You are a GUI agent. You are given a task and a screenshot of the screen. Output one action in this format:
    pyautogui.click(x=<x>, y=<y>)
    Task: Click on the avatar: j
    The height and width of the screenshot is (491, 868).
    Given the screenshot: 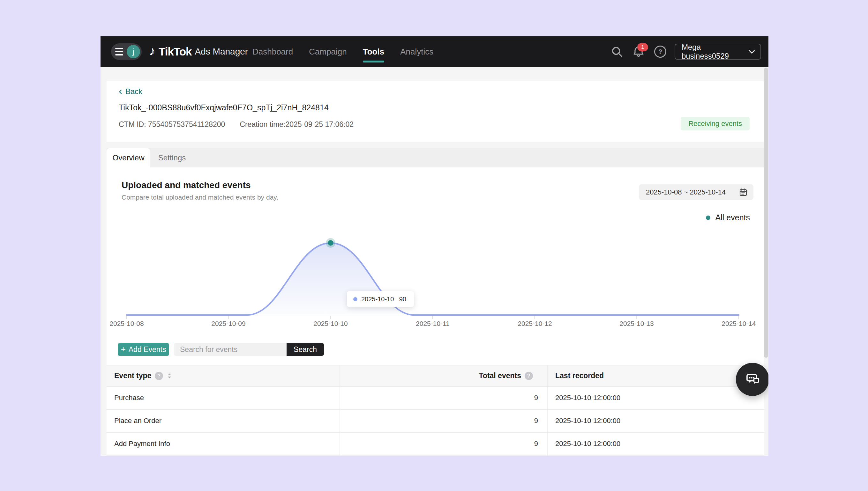 What is the action you would take?
    pyautogui.click(x=133, y=52)
    